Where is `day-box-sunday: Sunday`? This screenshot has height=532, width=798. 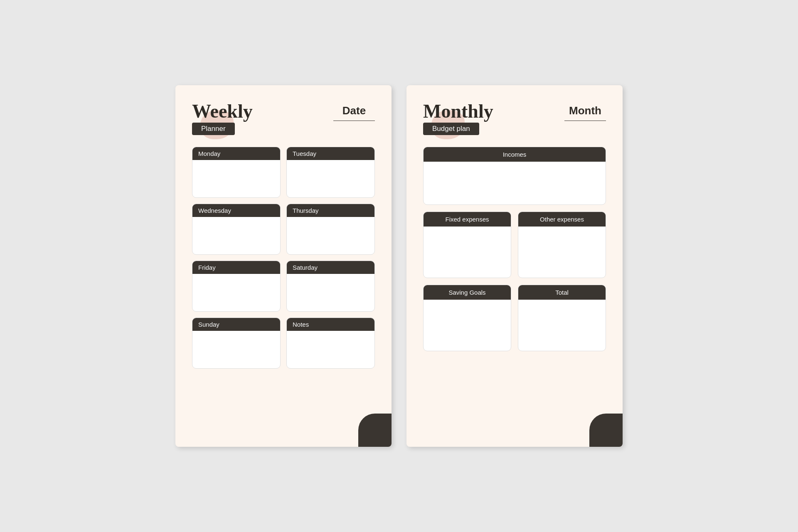 day-box-sunday: Sunday is located at coordinates (236, 343).